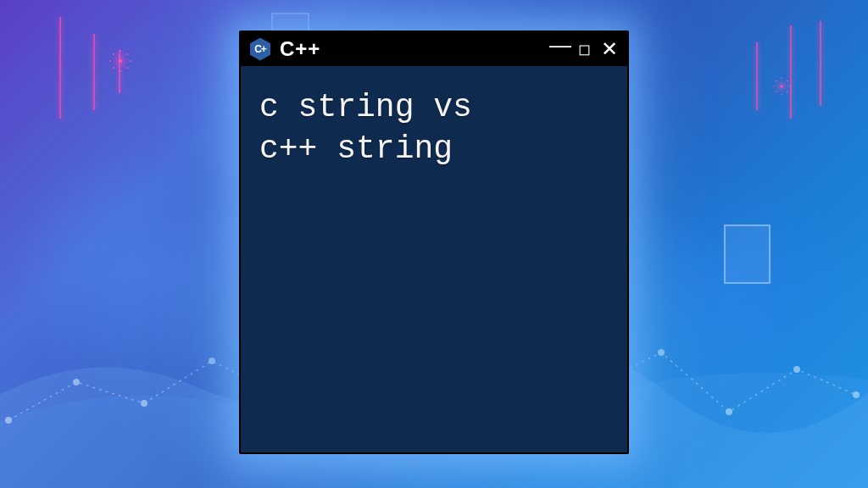  What do you see at coordinates (356, 149) in the screenshot?
I see `code-line-2: c++ string` at bounding box center [356, 149].